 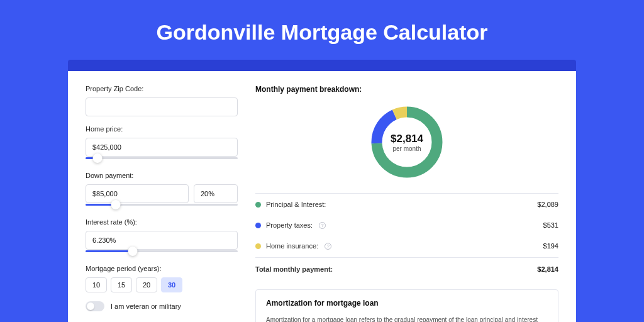 I want to click on period-option-30: 30, so click(x=172, y=285).